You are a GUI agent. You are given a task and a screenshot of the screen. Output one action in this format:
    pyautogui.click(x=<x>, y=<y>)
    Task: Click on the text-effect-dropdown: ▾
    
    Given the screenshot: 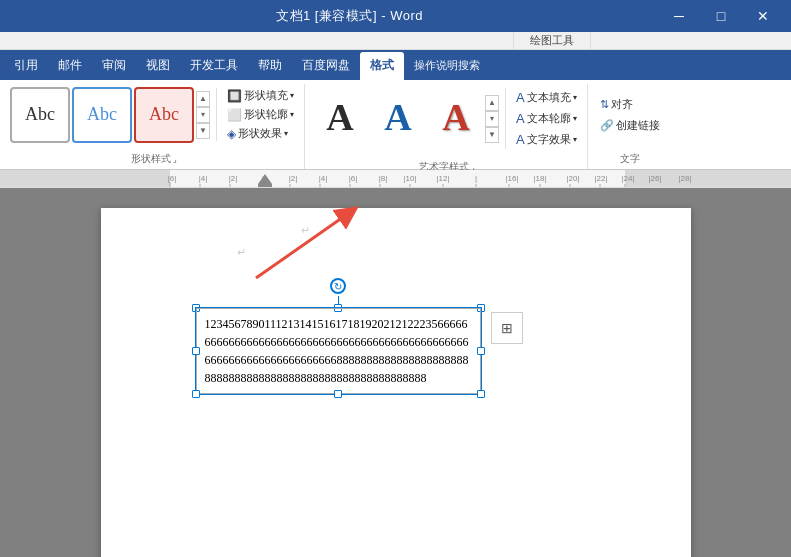 What is the action you would take?
    pyautogui.click(x=575, y=140)
    